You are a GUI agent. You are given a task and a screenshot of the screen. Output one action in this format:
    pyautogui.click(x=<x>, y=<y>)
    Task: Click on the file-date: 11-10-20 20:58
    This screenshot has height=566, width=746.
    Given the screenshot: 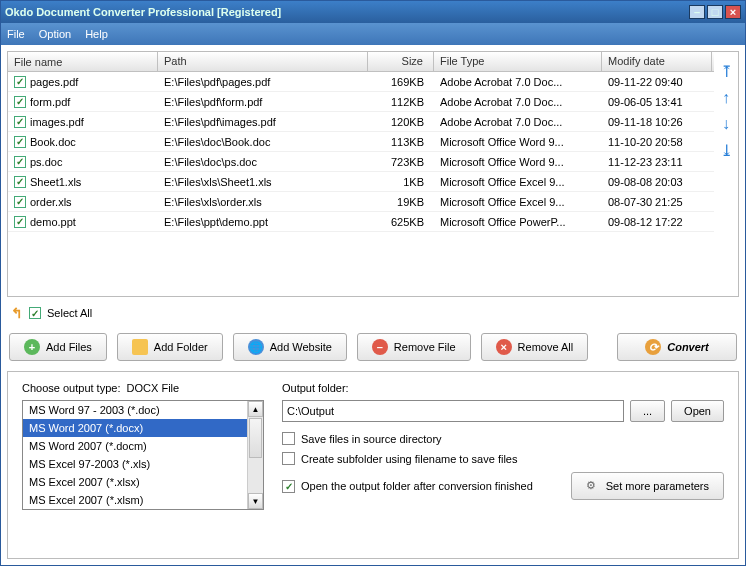 What is the action you would take?
    pyautogui.click(x=657, y=142)
    